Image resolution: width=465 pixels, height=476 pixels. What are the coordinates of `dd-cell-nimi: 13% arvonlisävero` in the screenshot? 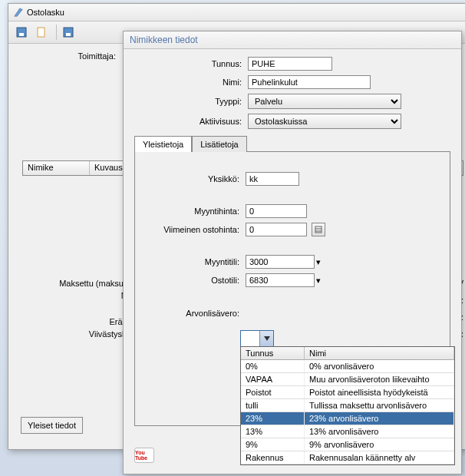 It's located at (379, 431).